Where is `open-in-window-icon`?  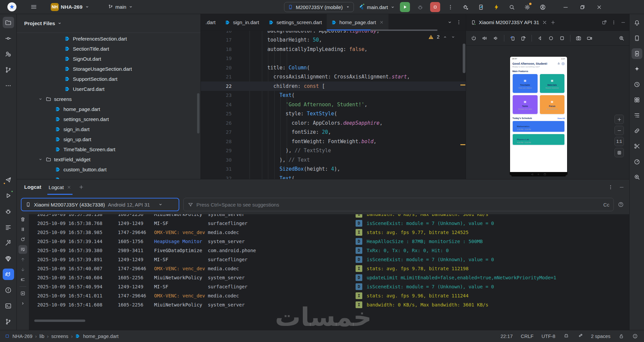 open-in-window-icon is located at coordinates (604, 22).